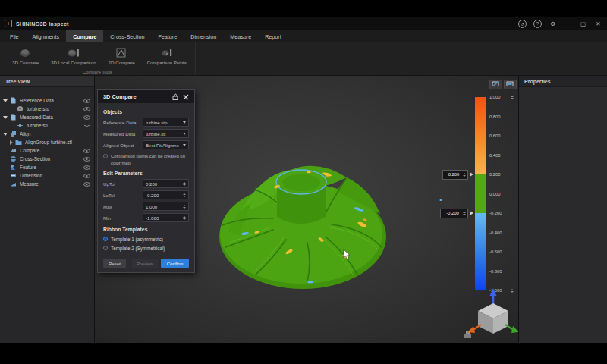  I want to click on undo-icon: ↺, so click(522, 24).